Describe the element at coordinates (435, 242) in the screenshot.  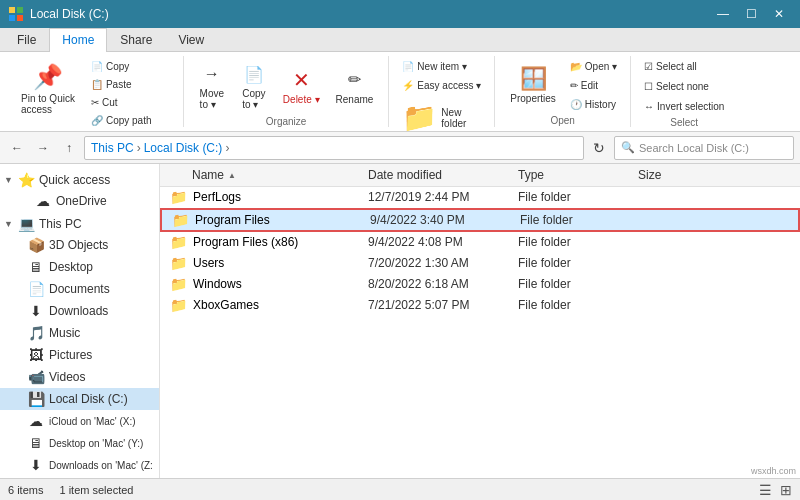
I see `file-modified: 9/4/2022 4:08 PM` at that location.